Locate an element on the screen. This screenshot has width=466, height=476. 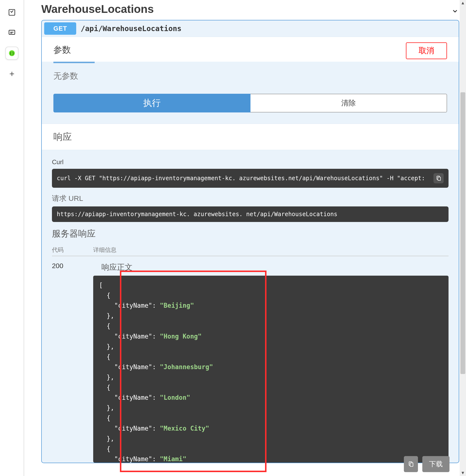
page-scrollbar: ▲ ▼ is located at coordinates (463, 238).